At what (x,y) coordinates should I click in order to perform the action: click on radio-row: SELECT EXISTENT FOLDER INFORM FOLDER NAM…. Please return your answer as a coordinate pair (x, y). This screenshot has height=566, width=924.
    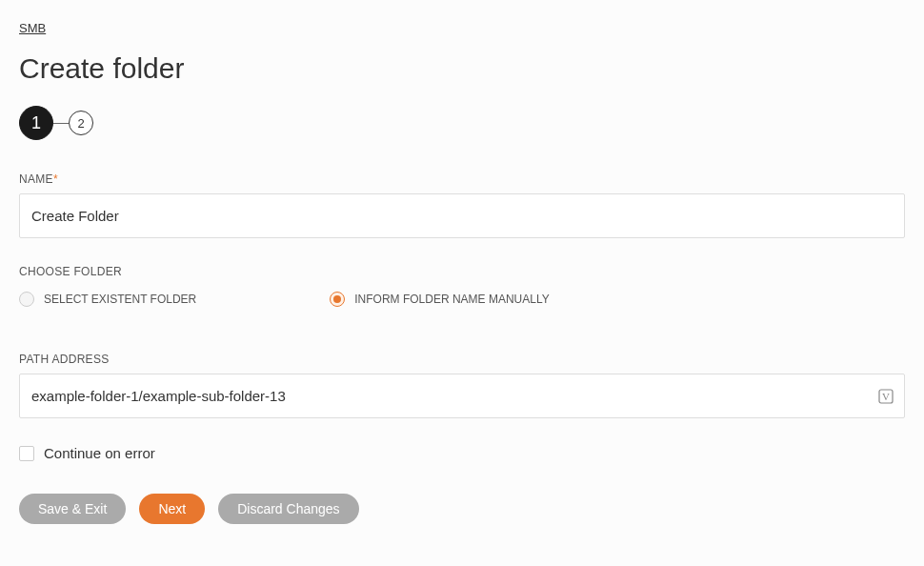
    Looking at the image, I should click on (462, 299).